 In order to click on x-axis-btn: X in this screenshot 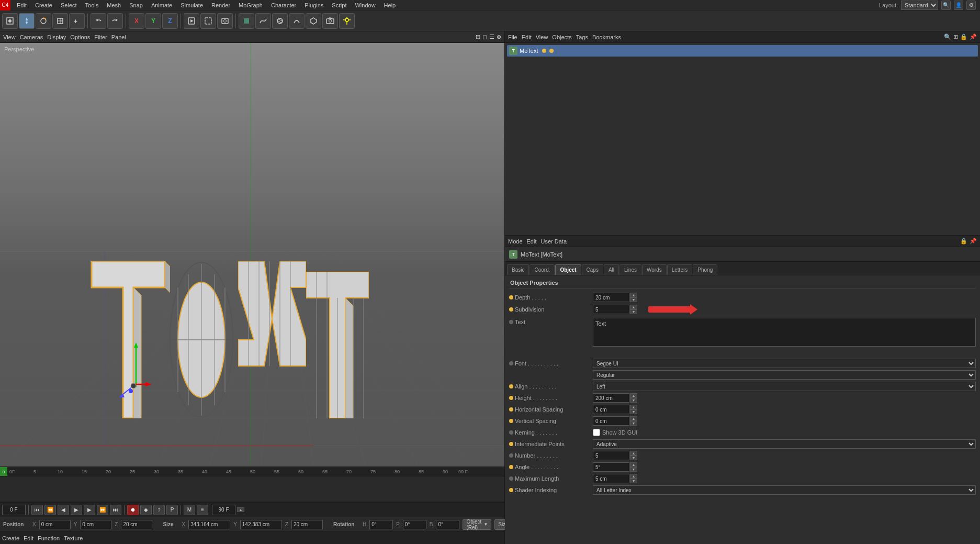, I will do `click(137, 21)`.